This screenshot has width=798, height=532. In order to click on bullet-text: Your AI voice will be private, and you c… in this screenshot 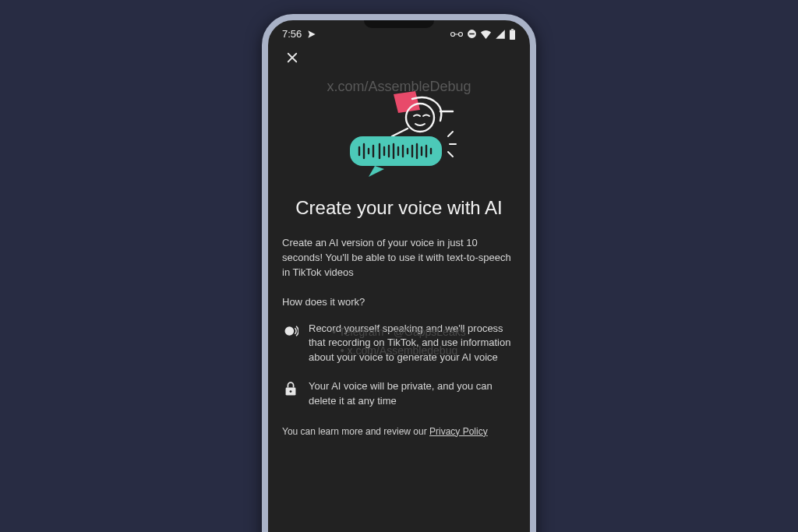, I will do `click(412, 394)`.